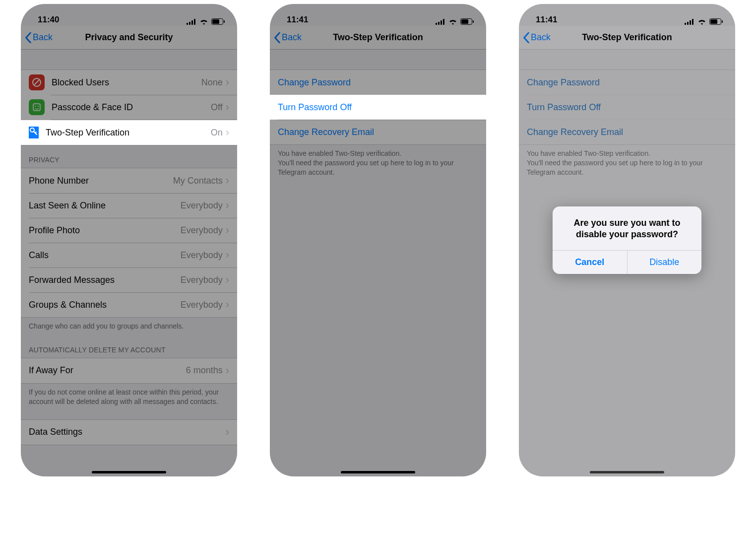 The width and height of the screenshot is (756, 535). What do you see at coordinates (37, 107) in the screenshot?
I see `passcode-icon` at bounding box center [37, 107].